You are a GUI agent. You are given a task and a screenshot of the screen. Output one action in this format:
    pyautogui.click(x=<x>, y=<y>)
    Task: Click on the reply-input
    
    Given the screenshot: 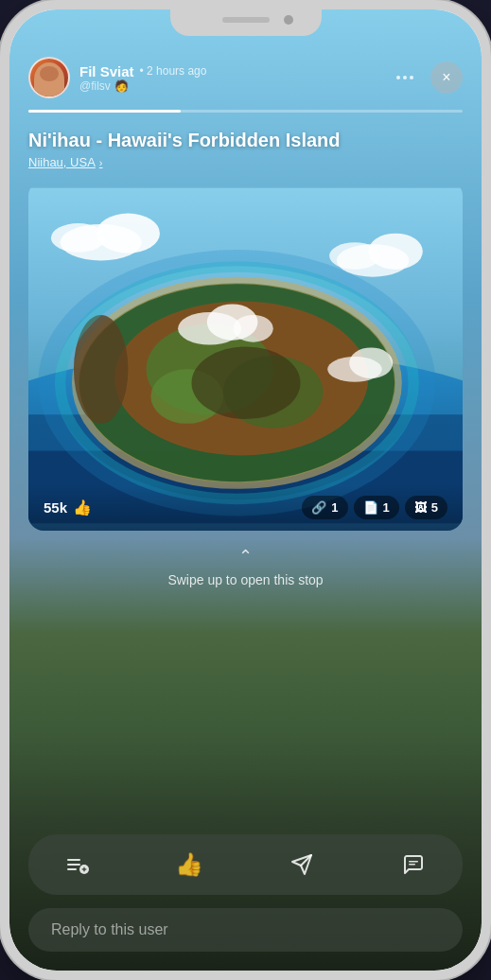 What is the action you would take?
    pyautogui.click(x=246, y=930)
    